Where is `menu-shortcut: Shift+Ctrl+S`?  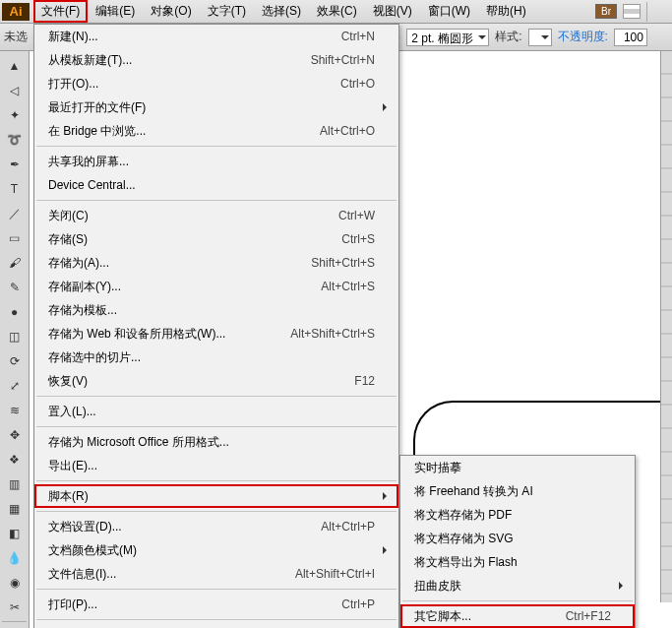 menu-shortcut: Shift+Ctrl+S is located at coordinates (342, 263).